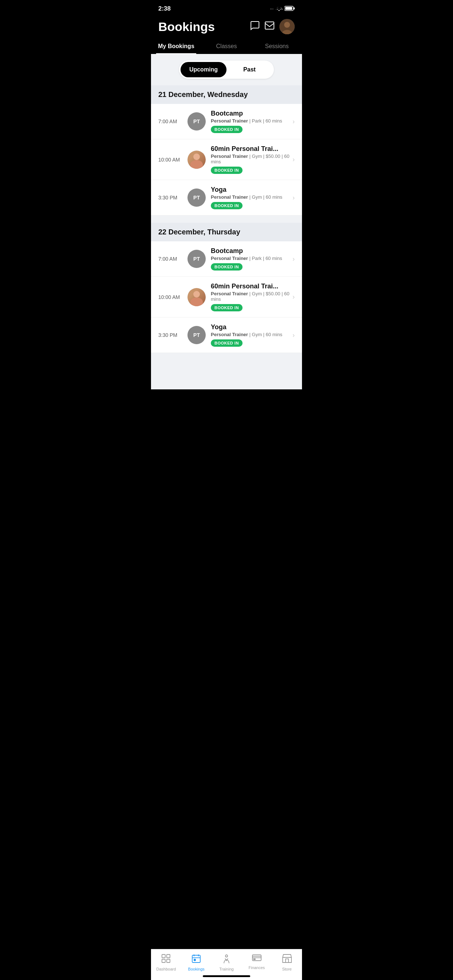  Describe the element at coordinates (203, 70) in the screenshot. I see `toggle-upcoming: Upcoming` at that location.